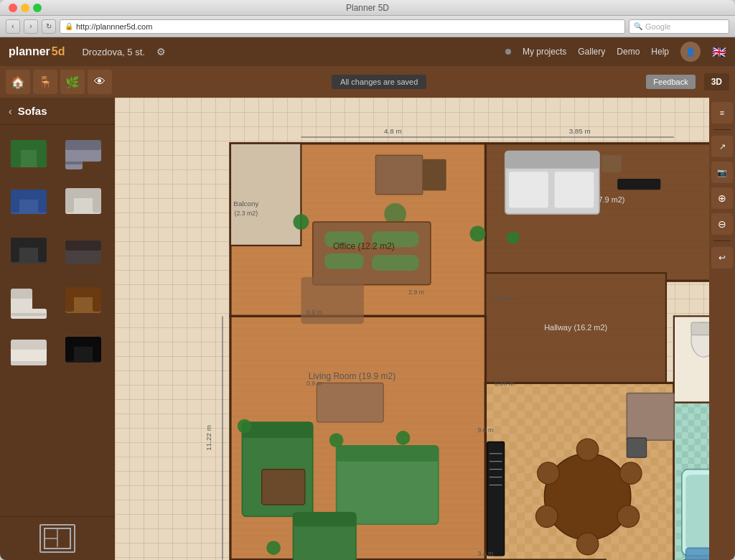 This screenshot has width=735, height=560. Describe the element at coordinates (25, 8) in the screenshot. I see `browser-controls` at that location.